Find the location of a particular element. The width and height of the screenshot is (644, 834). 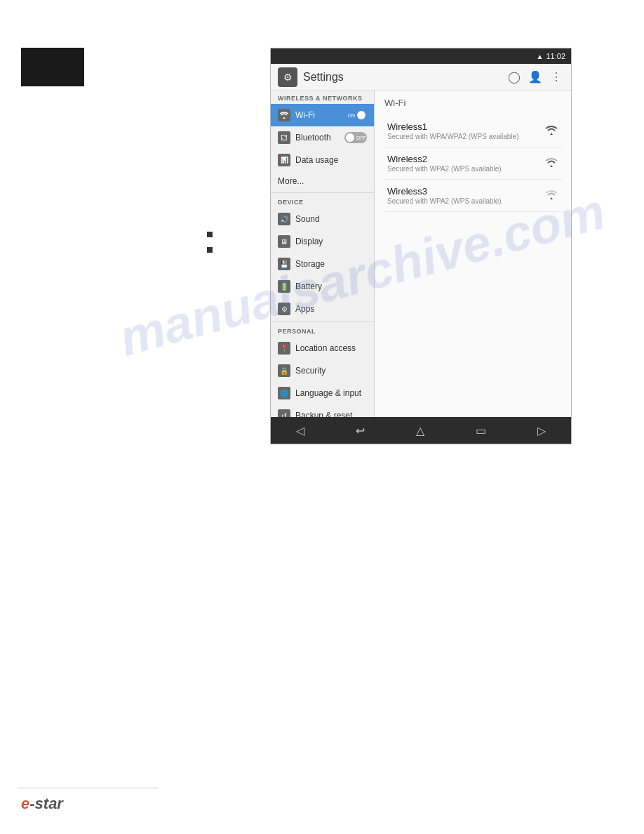

sidebar-item-language-input: 🌐 Language & input is located at coordinates (323, 393).